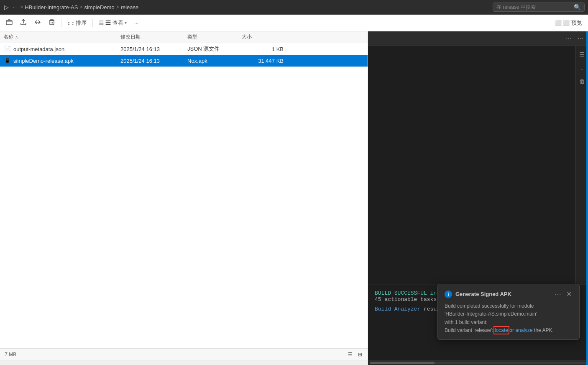  Describe the element at coordinates (38, 23) in the screenshot. I see `move-icon` at that location.